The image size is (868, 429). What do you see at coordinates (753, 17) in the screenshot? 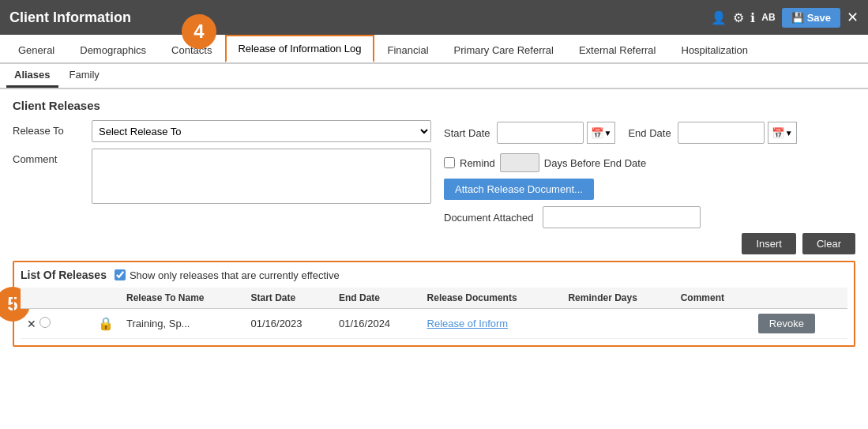
I see `info-icon: ℹ` at bounding box center [753, 17].